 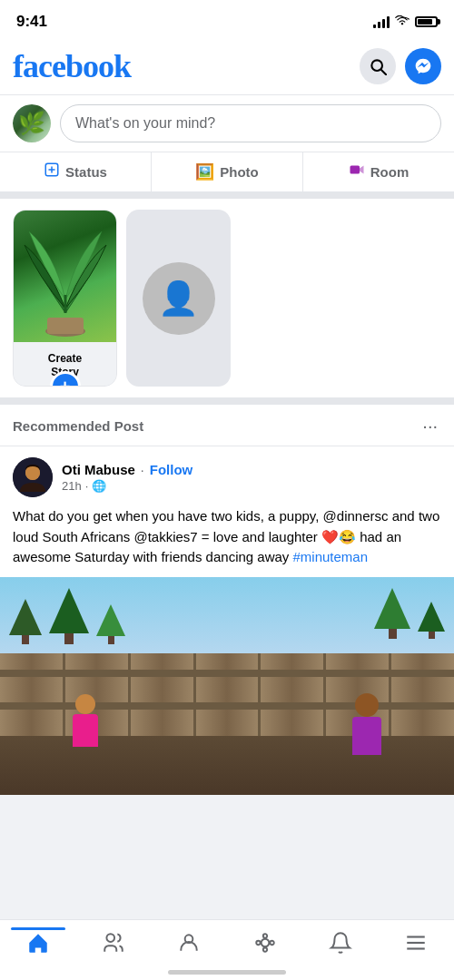 I want to click on room-label: Room, so click(x=390, y=172).